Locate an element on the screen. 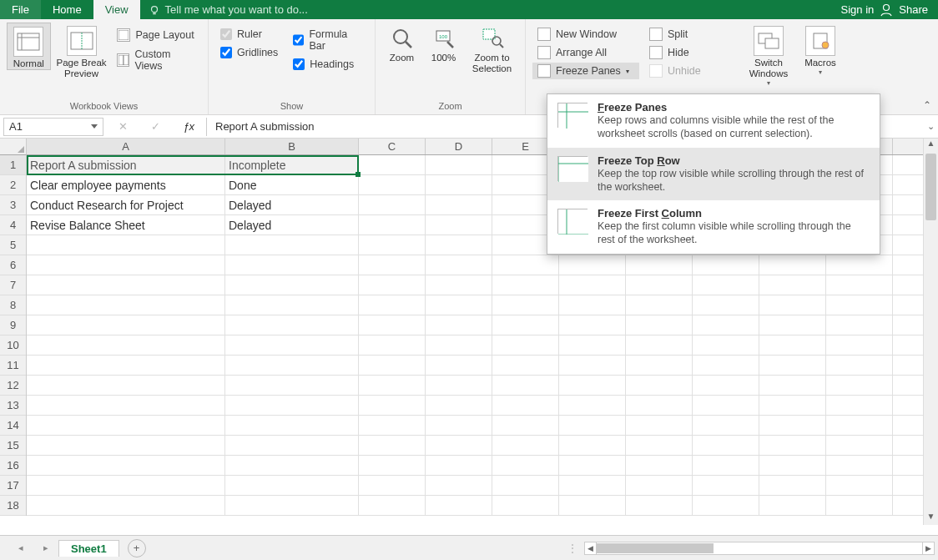 This screenshot has height=560, width=938. tab-home: Home is located at coordinates (67, 10).